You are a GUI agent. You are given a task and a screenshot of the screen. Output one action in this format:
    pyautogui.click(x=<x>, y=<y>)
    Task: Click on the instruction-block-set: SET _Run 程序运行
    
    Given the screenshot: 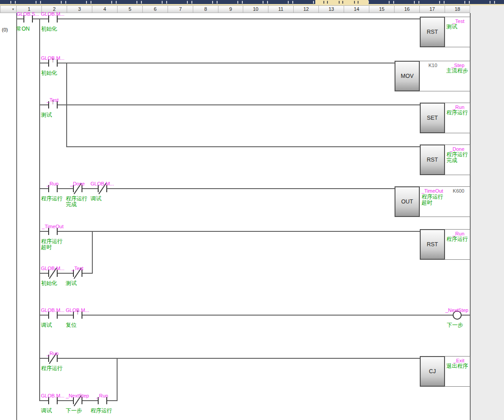 What is the action you would take?
    pyautogui.click(x=445, y=118)
    